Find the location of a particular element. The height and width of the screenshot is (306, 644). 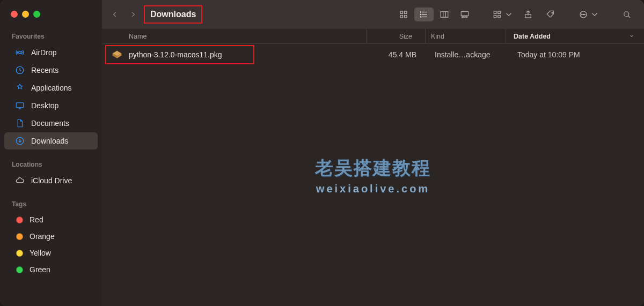

watermark-line2: weixiaolive.com is located at coordinates (373, 189).